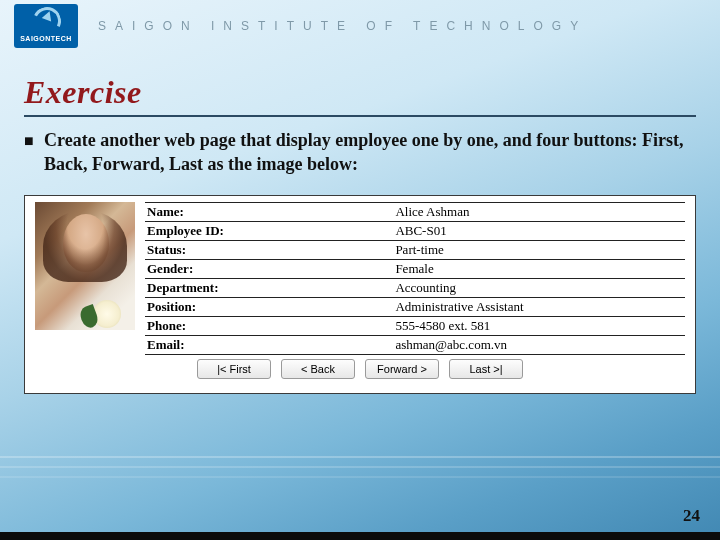 This screenshot has height=540, width=720. I want to click on decorative-lines, so click(360, 469).